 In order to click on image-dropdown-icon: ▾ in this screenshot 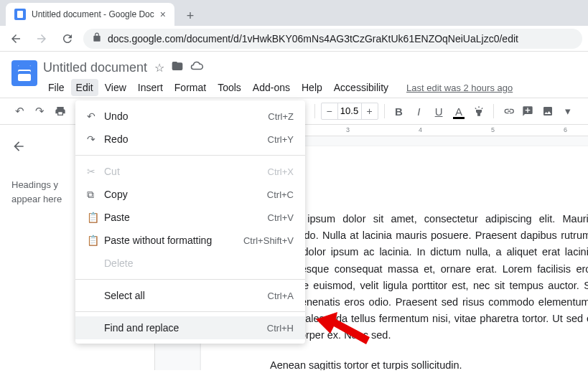, I will do `click(568, 111)`.